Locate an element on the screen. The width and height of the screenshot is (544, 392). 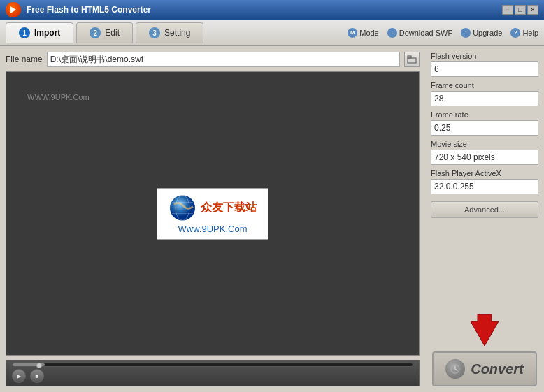
tab-setting-num: 3 is located at coordinates (155, 33).